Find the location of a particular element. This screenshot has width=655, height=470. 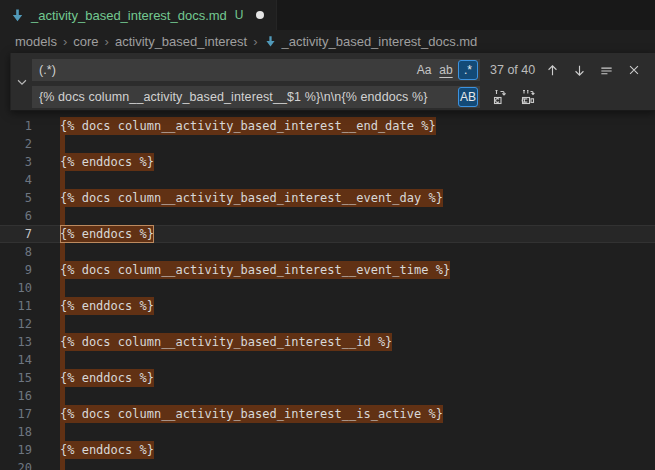

editor-tab: _activity_based_interest_docs.md U is located at coordinates (138, 15).